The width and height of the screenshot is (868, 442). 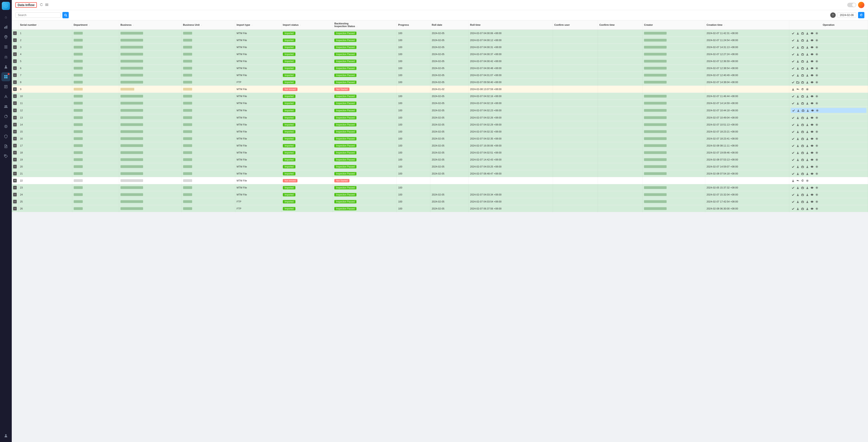 I want to click on sidebar-item-user, so click(x=6, y=67).